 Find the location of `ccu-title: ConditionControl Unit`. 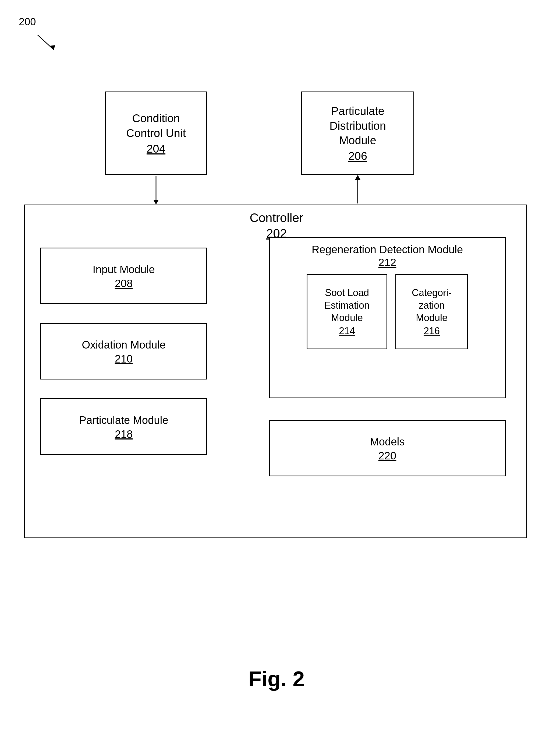

ccu-title: ConditionControl Unit is located at coordinates (156, 126).